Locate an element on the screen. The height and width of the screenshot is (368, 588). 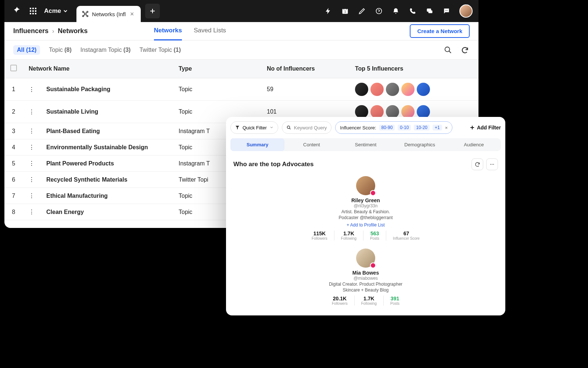
advocate-name: Riley Green is located at coordinates (366, 200).